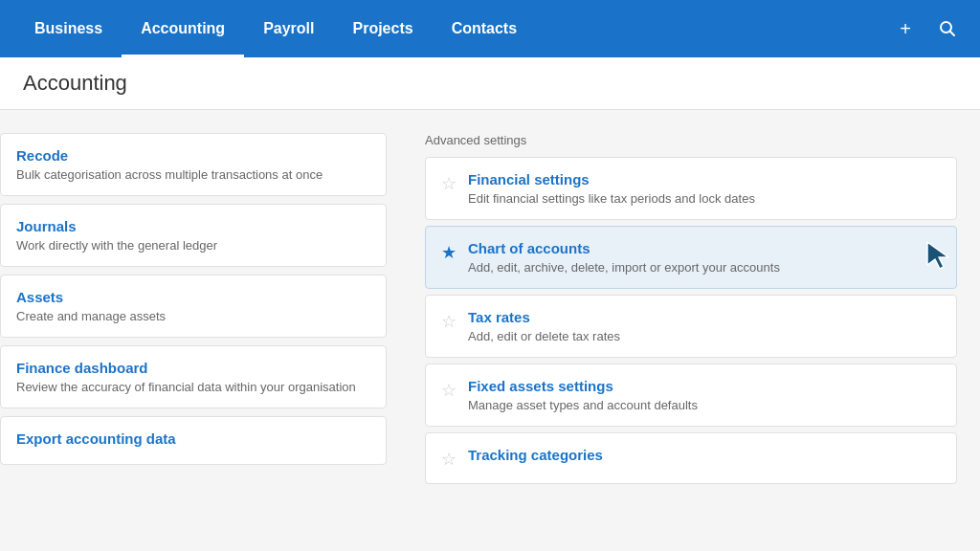 Image resolution: width=980 pixels, height=551 pixels. What do you see at coordinates (193, 245) in the screenshot?
I see `menu-item-journals-desc: Work directly with the general ledger` at bounding box center [193, 245].